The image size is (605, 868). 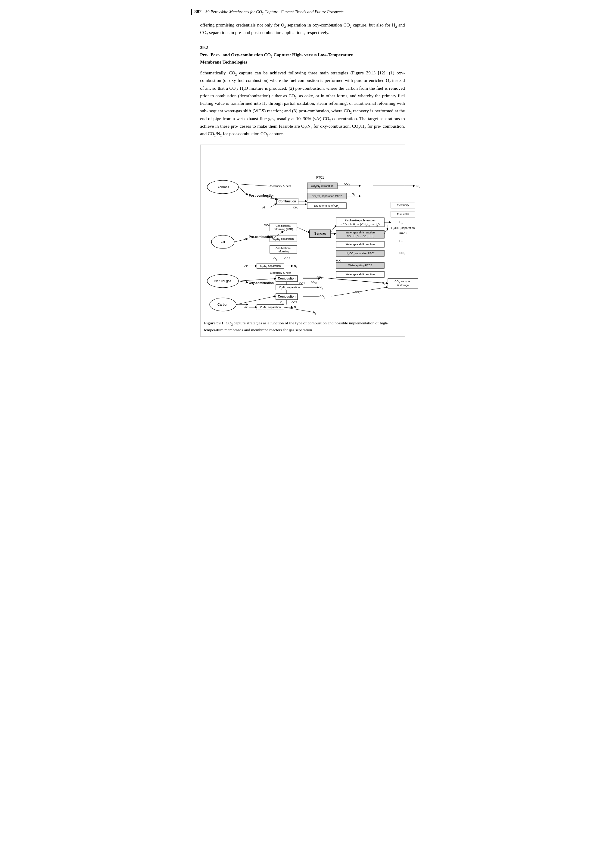 What do you see at coordinates (326, 206) in the screenshot?
I see `svg-text: Dry reforming of CH4` at bounding box center [326, 206].